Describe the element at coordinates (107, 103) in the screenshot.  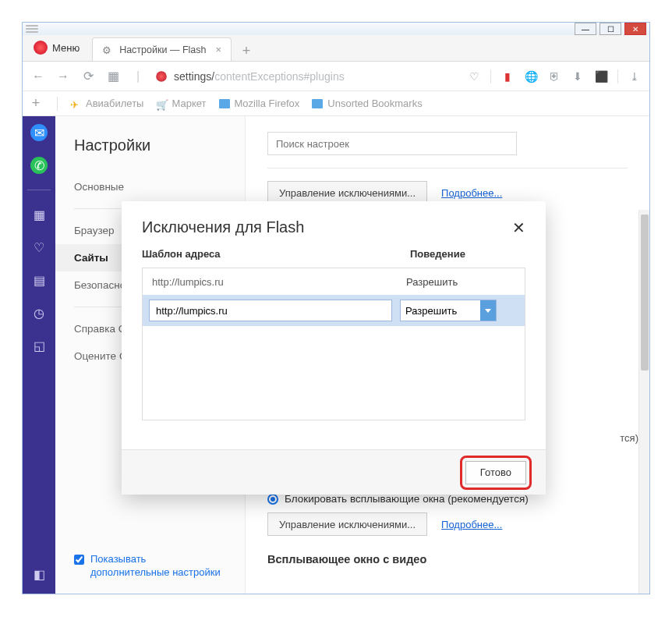
I see `bookmark-aviabilety: ✈Авиабилеты` at that location.